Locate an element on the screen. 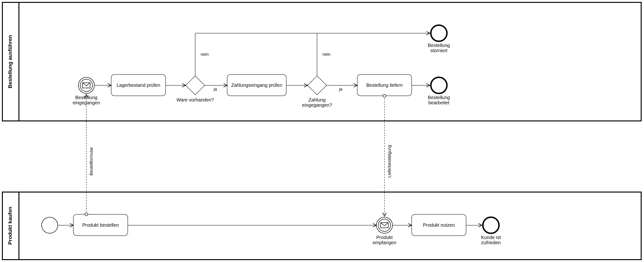 Image resolution: width=644 pixels, height=262 pixels. task-check-payment: Zahlungseingang prüfen is located at coordinates (257, 85).